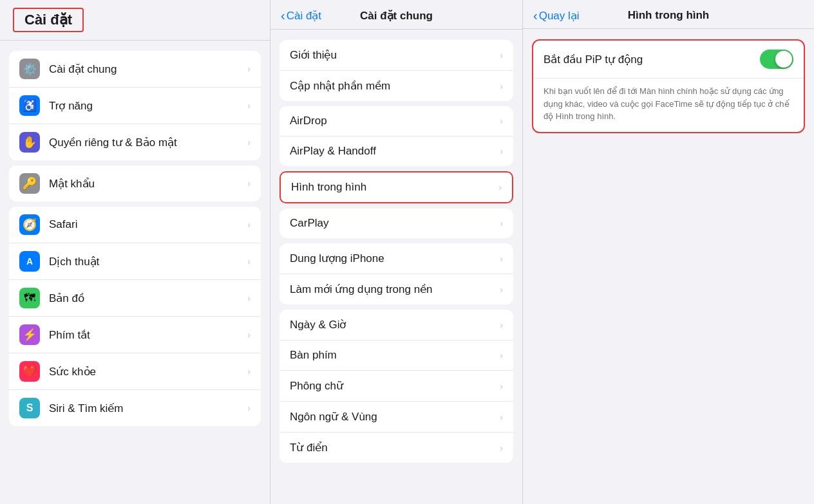 The width and height of the screenshot is (814, 504). What do you see at coordinates (148, 261) in the screenshot?
I see `dich-thuat-label: Dịch thuật` at bounding box center [148, 261].